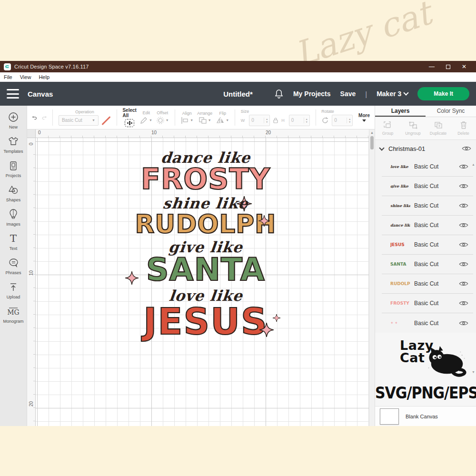 The width and height of the screenshot is (476, 476). What do you see at coordinates (129, 117) in the screenshot?
I see `select-all-button: Select All` at bounding box center [129, 117].